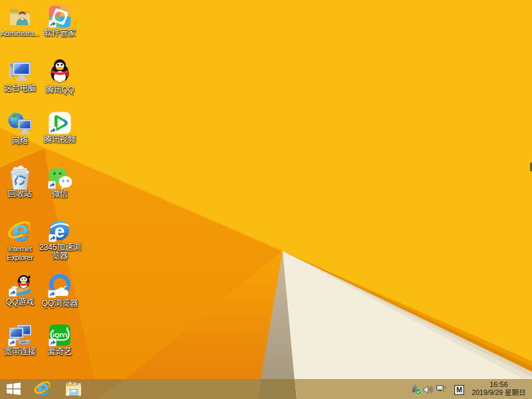 Image resolution: width=532 pixels, height=399 pixels. I want to click on svg-text: M, so click(459, 390).